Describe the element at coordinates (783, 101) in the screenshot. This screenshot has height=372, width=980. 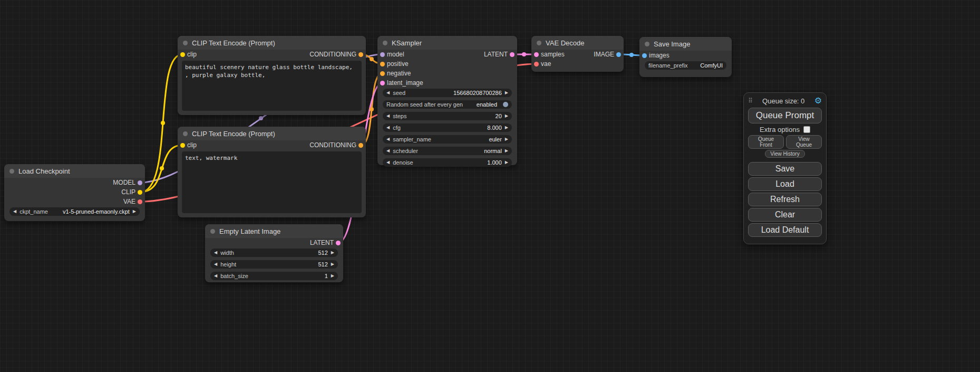
I see `queue-size-label: Queue size: 0` at that location.